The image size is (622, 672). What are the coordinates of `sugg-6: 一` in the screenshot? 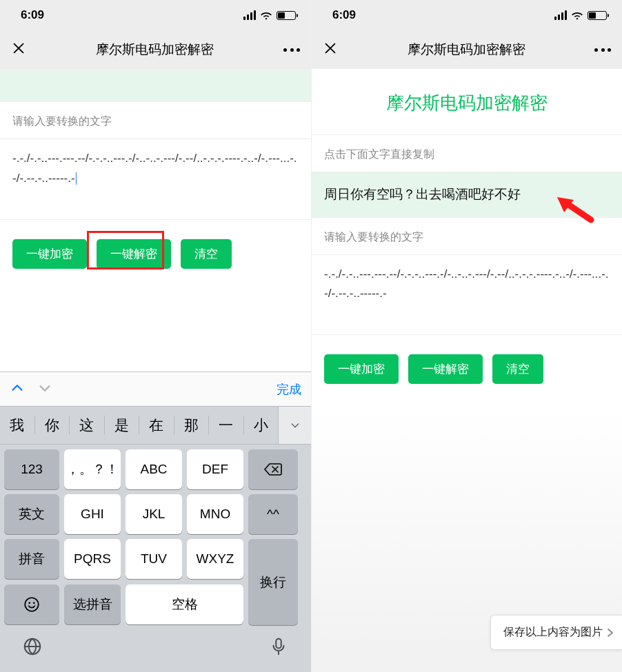 It's located at (226, 425).